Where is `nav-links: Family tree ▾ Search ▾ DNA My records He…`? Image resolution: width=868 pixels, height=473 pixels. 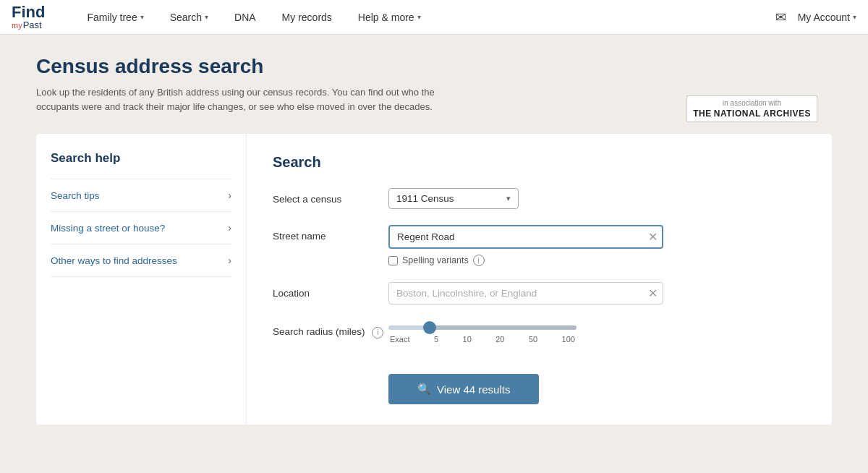 nav-links: Family tree ▾ Search ▾ DNA My records He… is located at coordinates (424, 17).